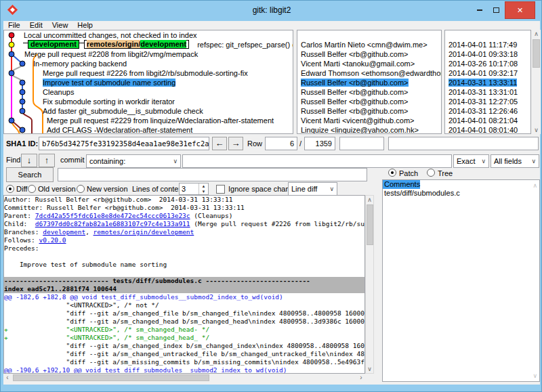 This screenshot has height=392, width=542. Describe the element at coordinates (112, 223) in the screenshot. I see `commit-link: d67397dd0c82fab82a1e6883107c97c4e133a911` at that location.